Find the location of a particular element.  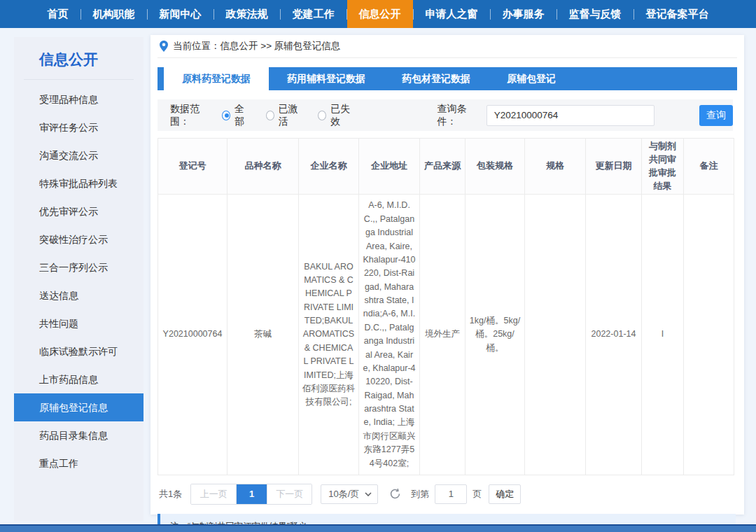

sidebar-item-11: 原辅包登记信息 is located at coordinates (78, 407).